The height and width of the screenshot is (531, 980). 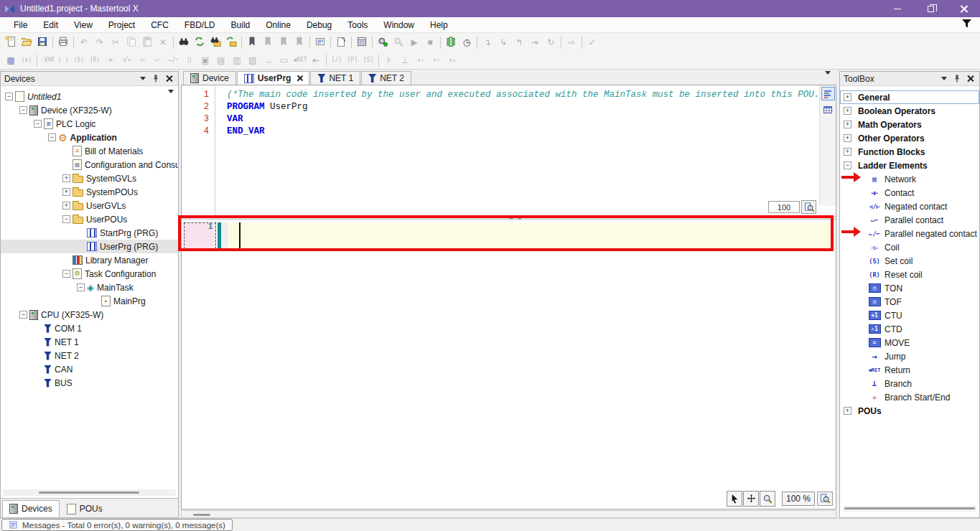 What do you see at coordinates (89, 301) in the screenshot?
I see `tree-item-mainprg: ▪MainPrg` at bounding box center [89, 301].